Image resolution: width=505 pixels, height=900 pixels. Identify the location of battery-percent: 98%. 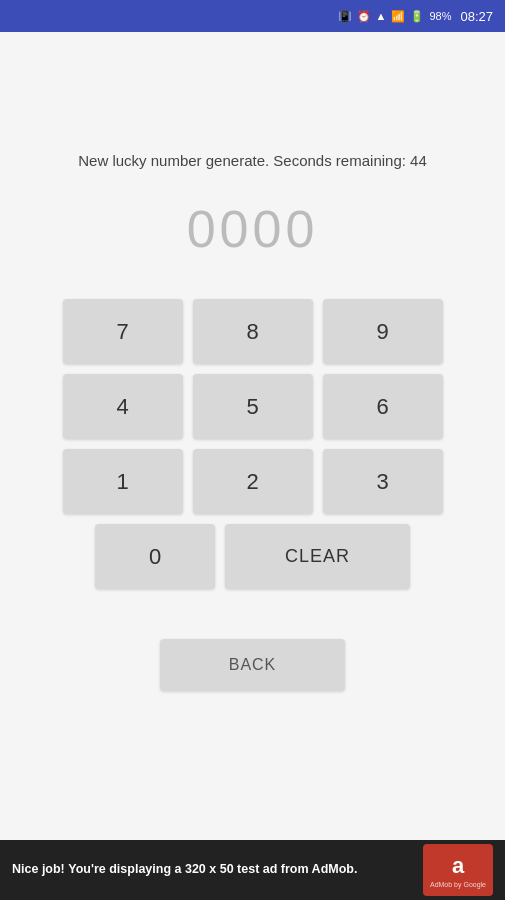
(440, 16).